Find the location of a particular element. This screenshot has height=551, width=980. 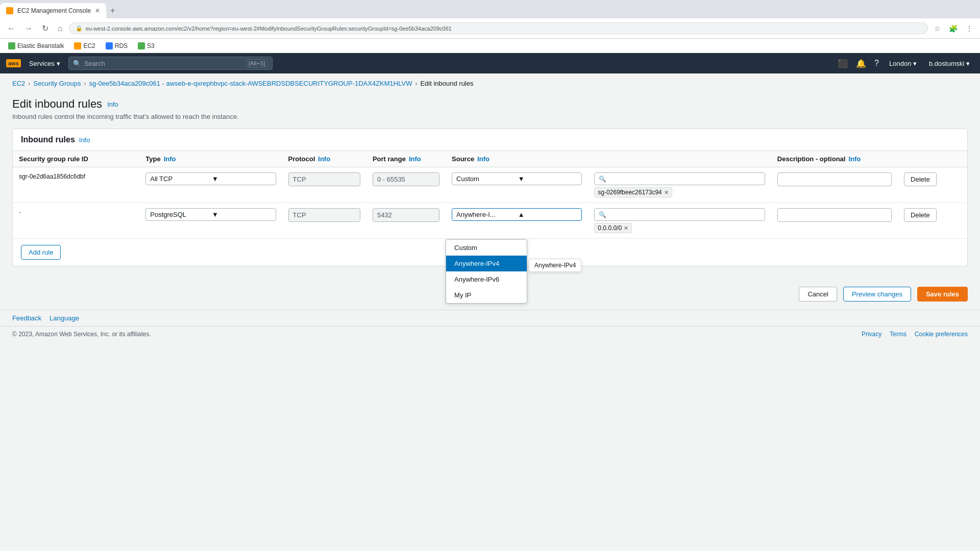

col-header-source-input is located at coordinates (679, 159).